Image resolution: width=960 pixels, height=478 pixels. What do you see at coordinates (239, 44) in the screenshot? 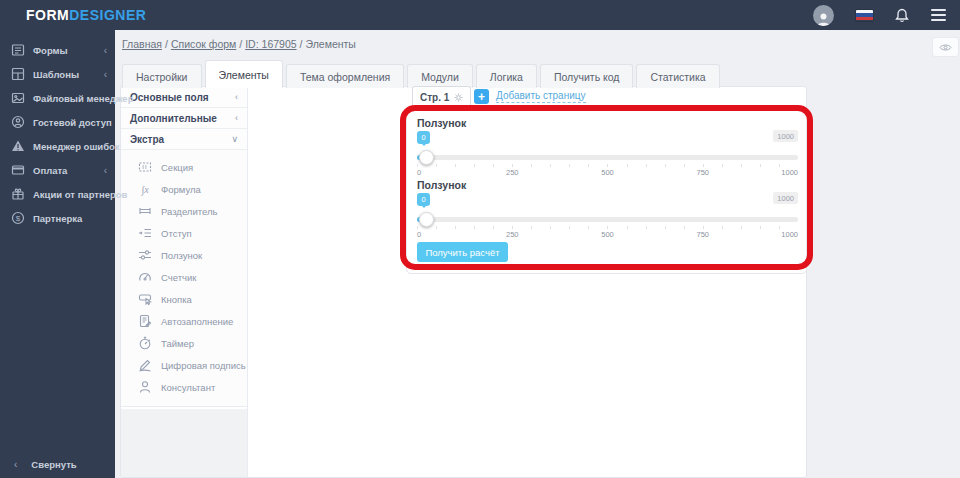
I see `breadcrumb: Главная/Список форм/ID: 167905/Элементы` at bounding box center [239, 44].